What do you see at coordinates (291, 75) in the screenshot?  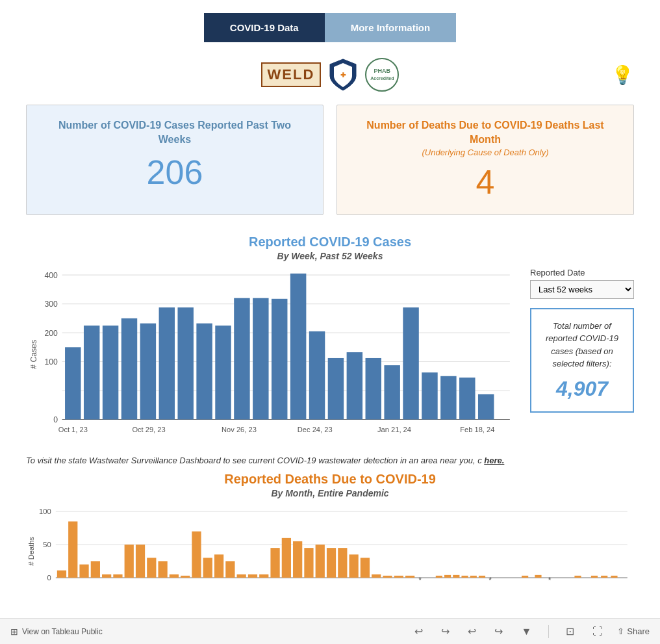 I see `weld-logo: WELD` at bounding box center [291, 75].